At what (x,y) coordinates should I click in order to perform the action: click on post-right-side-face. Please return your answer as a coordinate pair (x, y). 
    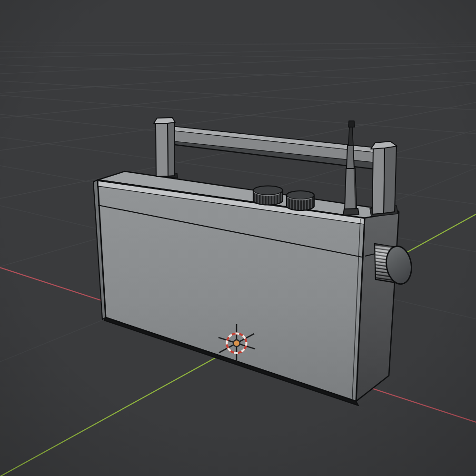
    Looking at the image, I should click on (390, 179).